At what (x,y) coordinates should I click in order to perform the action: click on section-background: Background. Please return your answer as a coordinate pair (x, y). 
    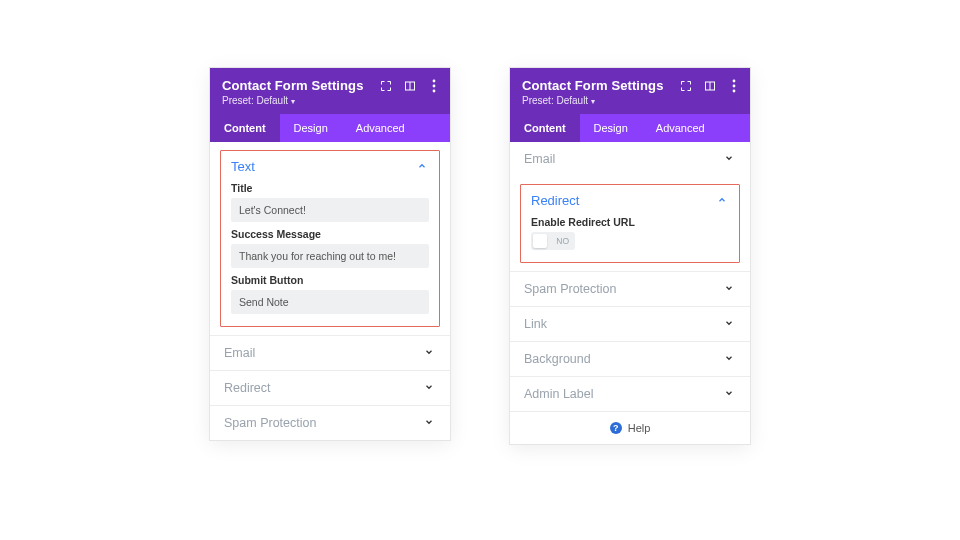
    Looking at the image, I should click on (630, 358).